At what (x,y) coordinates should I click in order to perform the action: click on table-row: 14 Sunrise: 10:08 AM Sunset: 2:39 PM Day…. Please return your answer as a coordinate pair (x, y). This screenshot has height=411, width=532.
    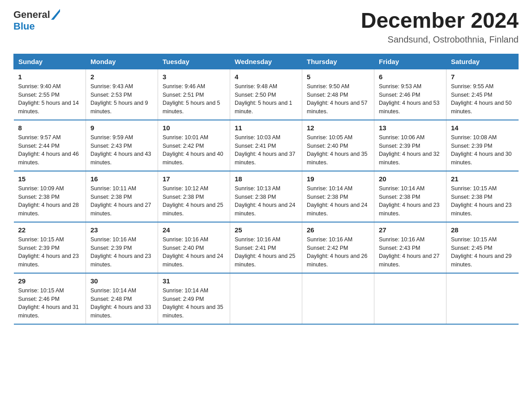
    Looking at the image, I should click on (483, 146).